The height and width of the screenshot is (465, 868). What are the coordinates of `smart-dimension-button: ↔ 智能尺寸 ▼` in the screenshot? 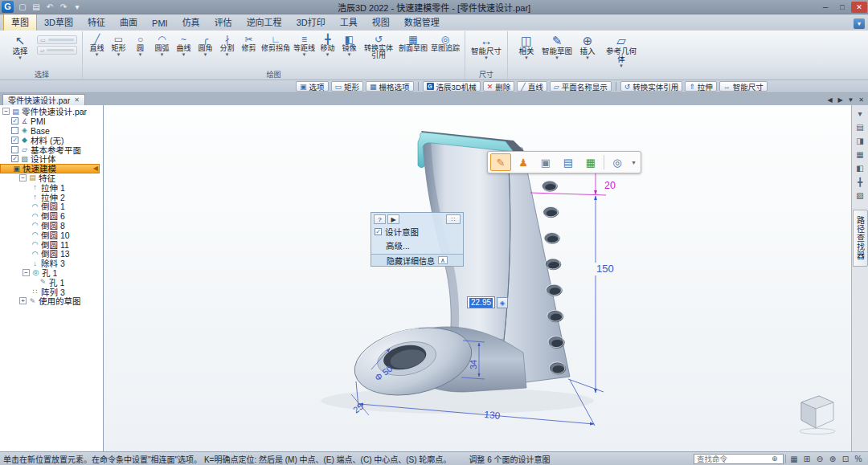 It's located at (486, 47).